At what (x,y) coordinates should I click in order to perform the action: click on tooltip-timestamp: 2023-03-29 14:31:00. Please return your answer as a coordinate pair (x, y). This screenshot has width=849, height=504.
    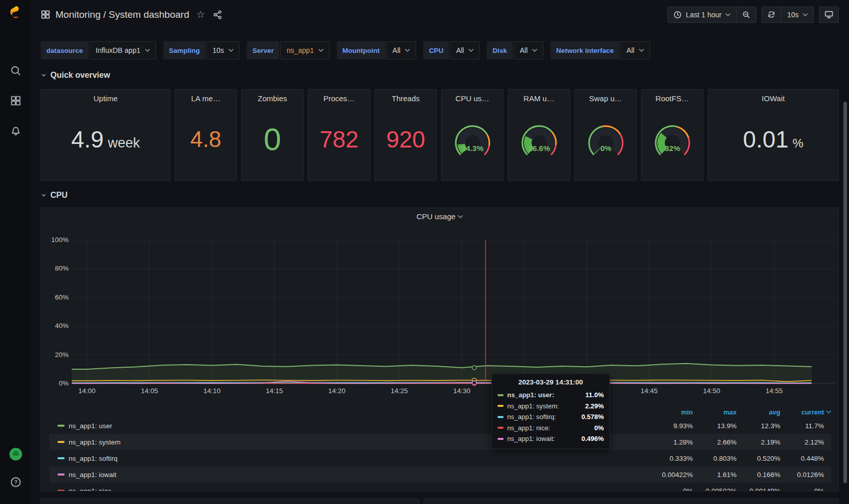
    Looking at the image, I should click on (550, 382).